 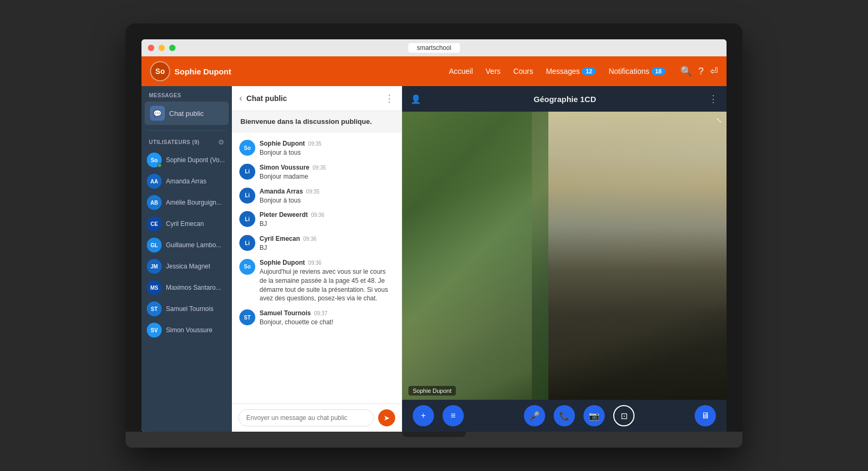 I want to click on maximize-dot, so click(x=172, y=48).